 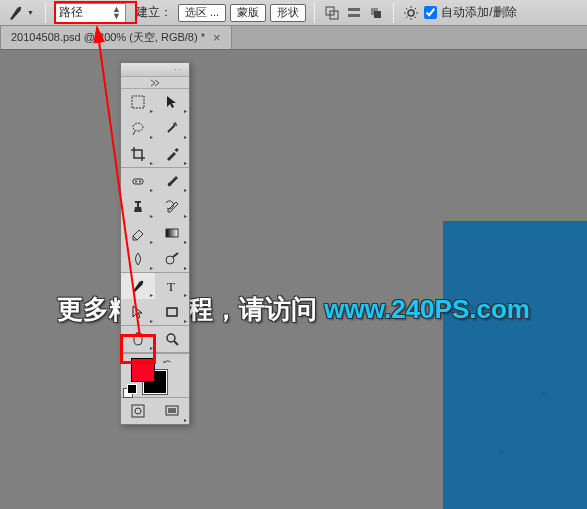 What do you see at coordinates (155, 244) in the screenshot?
I see `tools-panel: ∙∙ ▸ ▸ ▸ ▸ ▸ ▸ ▸ ▸ ▸` at bounding box center [155, 244].